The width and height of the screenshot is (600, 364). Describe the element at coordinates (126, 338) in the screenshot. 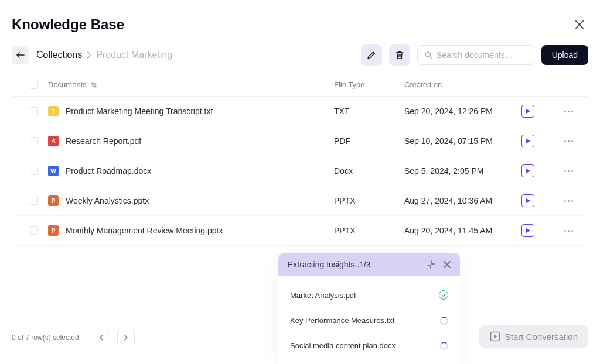

I see `next-page-button` at that location.